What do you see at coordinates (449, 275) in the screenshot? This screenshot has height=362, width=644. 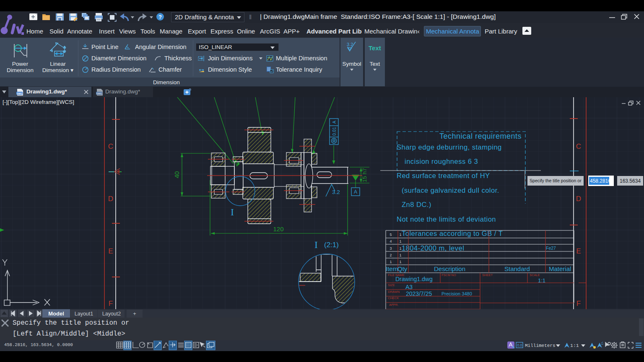 I see `svg-text: FSCM NO` at bounding box center [449, 275].